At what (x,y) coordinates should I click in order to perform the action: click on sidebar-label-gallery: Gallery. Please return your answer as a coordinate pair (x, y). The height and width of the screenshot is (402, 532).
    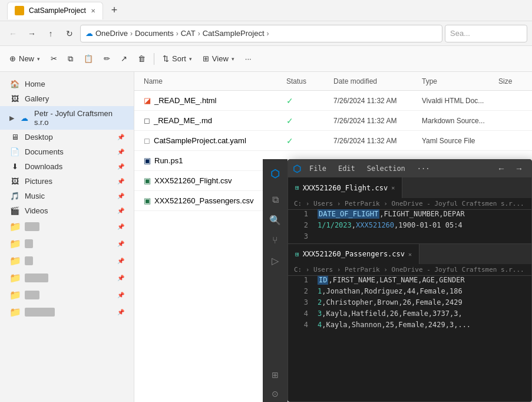
    Looking at the image, I should click on (37, 99).